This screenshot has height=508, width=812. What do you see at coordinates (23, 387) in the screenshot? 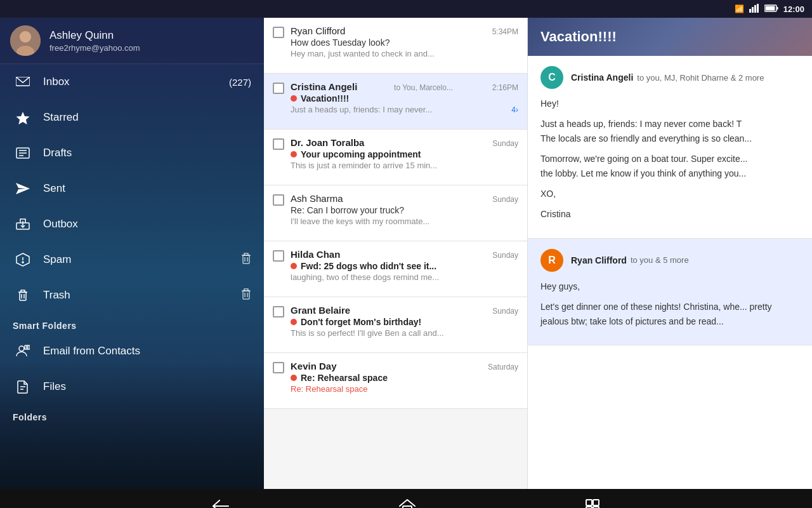
I see `files-icon` at bounding box center [23, 387].